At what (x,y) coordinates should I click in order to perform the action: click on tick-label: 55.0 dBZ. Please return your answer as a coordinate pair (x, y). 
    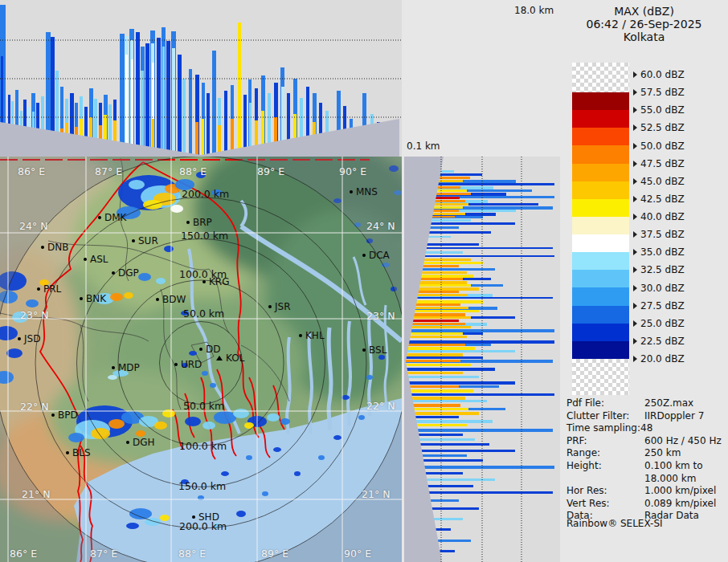
    Looking at the image, I should click on (662, 110).